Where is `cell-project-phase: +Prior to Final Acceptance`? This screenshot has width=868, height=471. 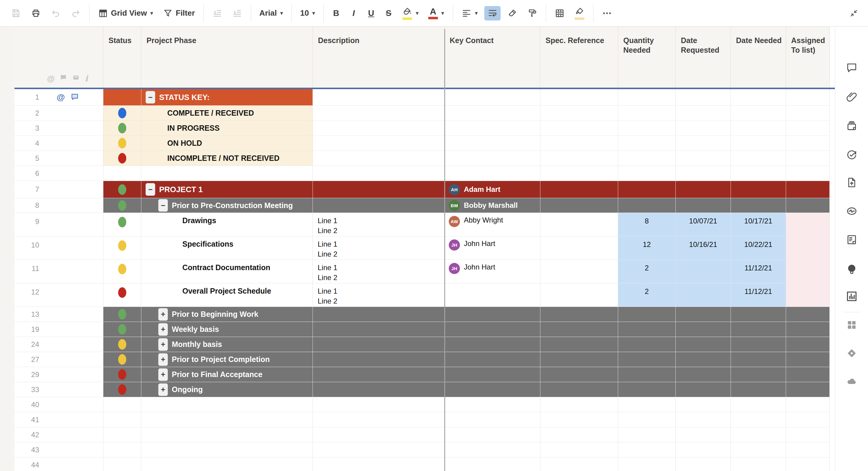 cell-project-phase: +Prior to Final Acceptance is located at coordinates (227, 374).